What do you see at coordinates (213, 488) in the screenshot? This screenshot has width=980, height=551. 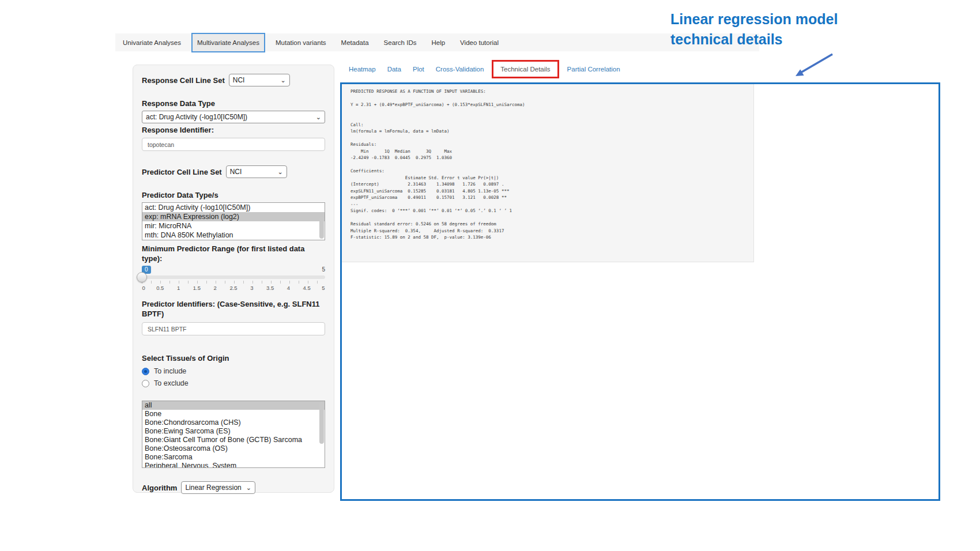 I see `algorithm-value: Linear Regression` at bounding box center [213, 488].